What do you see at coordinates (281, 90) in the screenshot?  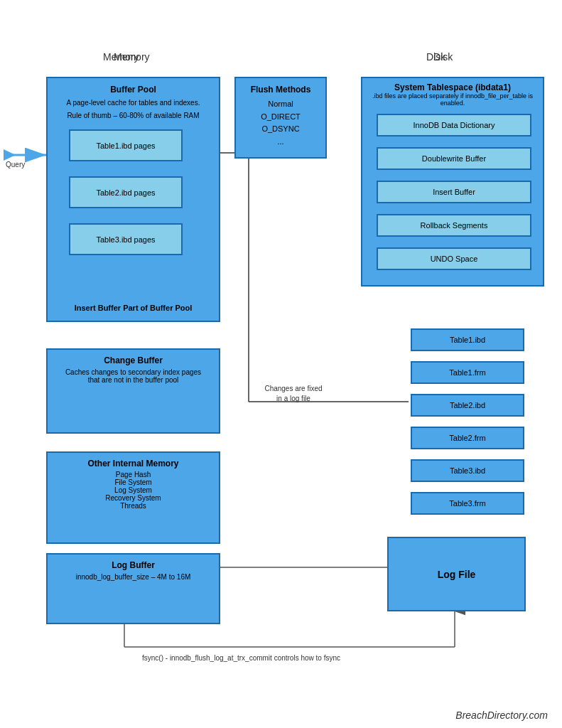 I see `flush-methods-title: Flush Methods` at bounding box center [281, 90].